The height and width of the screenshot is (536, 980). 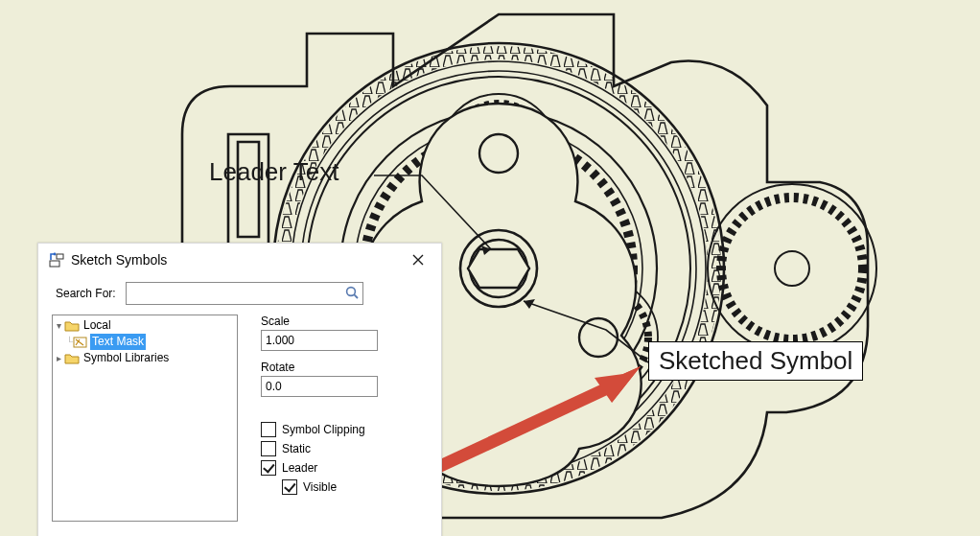 I want to click on rotate-input, so click(x=319, y=386).